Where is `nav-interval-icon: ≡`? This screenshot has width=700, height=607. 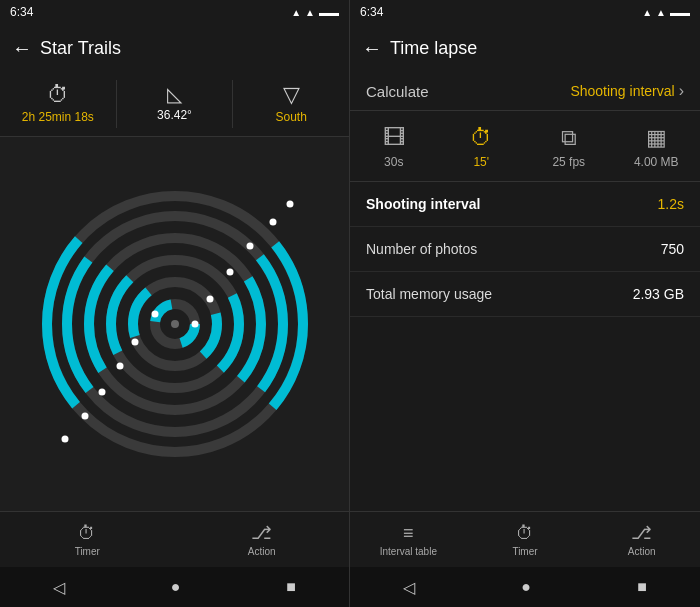
nav-interval-icon: ≡ is located at coordinates (408, 534).